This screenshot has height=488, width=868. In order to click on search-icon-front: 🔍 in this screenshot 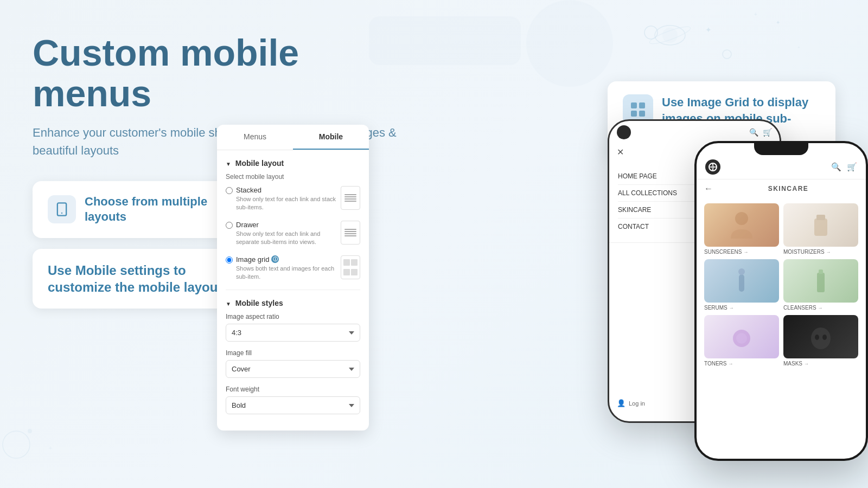, I will do `click(837, 167)`.